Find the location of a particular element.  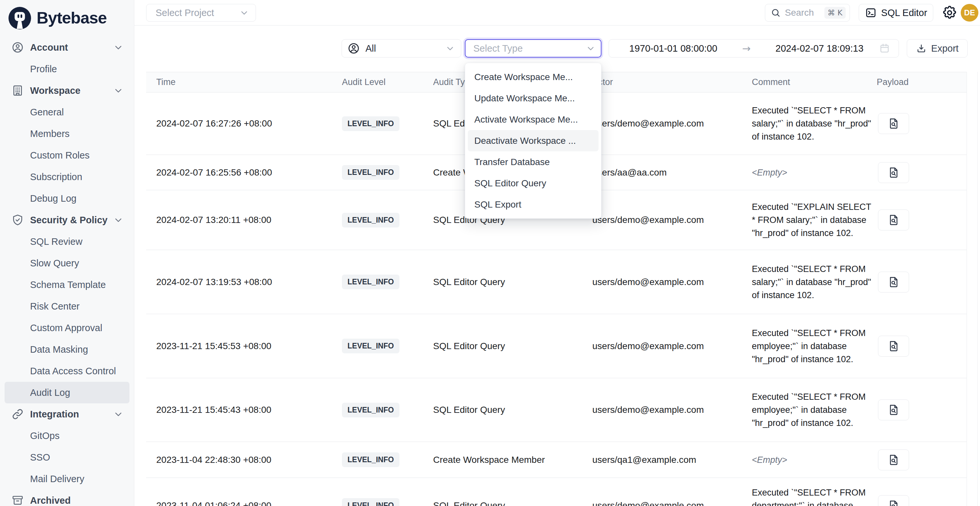

sidebar-item-subscription: Subscription is located at coordinates (67, 177).